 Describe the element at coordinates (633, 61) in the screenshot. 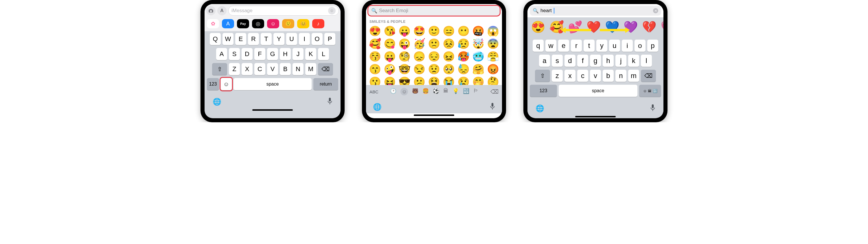

I see `key-k: k` at that location.